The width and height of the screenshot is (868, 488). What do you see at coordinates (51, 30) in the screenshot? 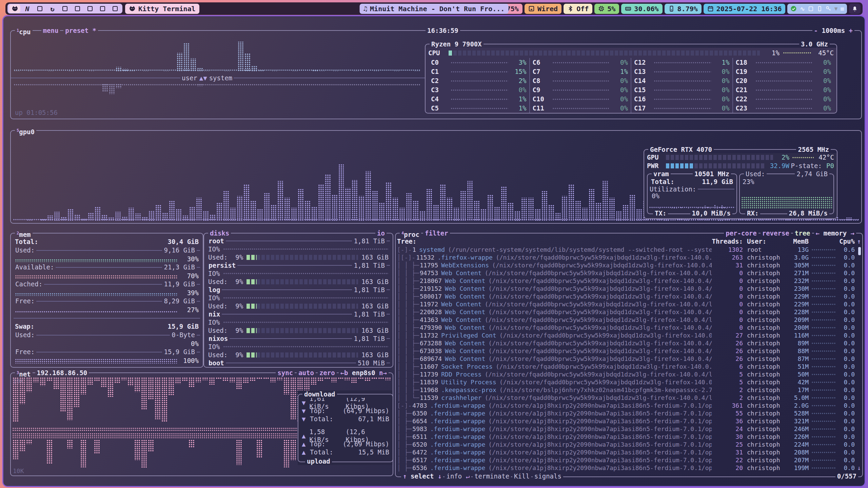
I see `menu-button: menu` at bounding box center [51, 30].